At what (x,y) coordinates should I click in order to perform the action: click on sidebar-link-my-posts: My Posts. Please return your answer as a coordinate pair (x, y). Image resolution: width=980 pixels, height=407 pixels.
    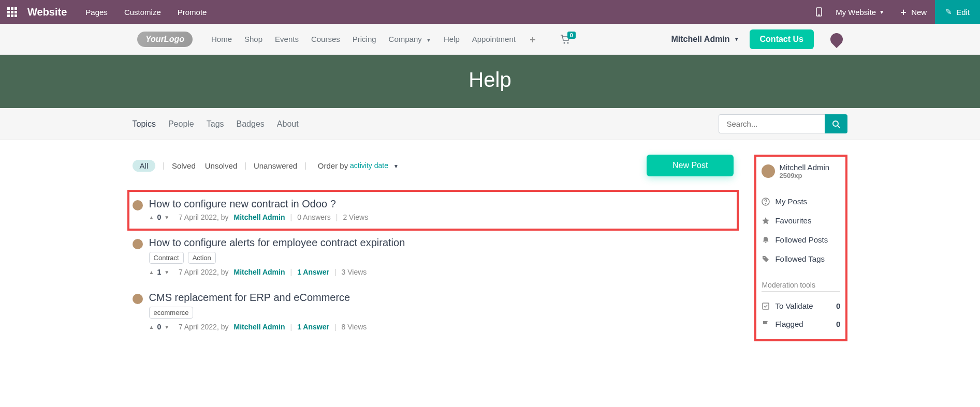
    Looking at the image, I should click on (801, 202).